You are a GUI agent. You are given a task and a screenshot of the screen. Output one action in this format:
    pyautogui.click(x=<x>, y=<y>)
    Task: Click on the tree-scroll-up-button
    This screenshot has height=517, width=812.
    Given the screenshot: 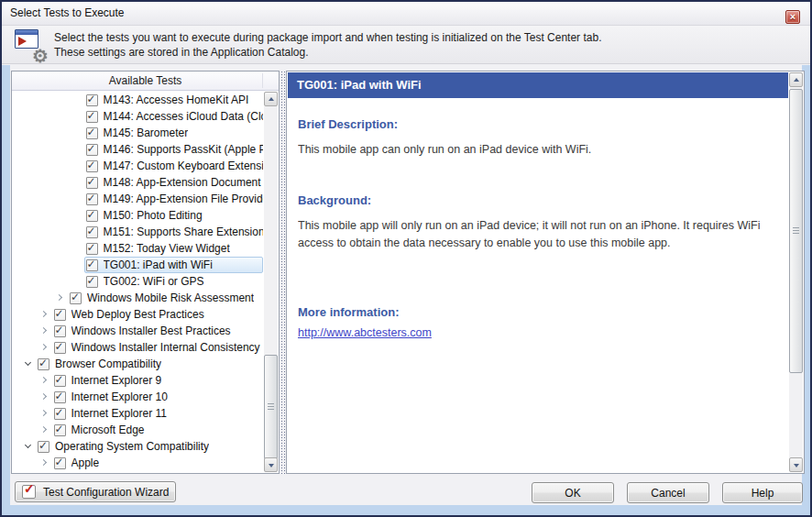 What is the action you would take?
    pyautogui.click(x=271, y=99)
    